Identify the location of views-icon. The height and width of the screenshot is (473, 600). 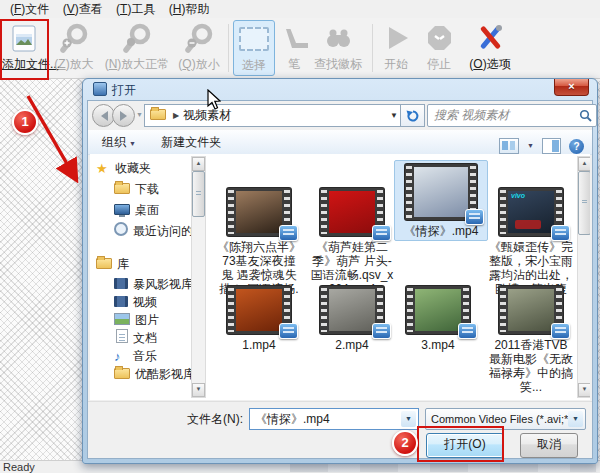
(509, 146).